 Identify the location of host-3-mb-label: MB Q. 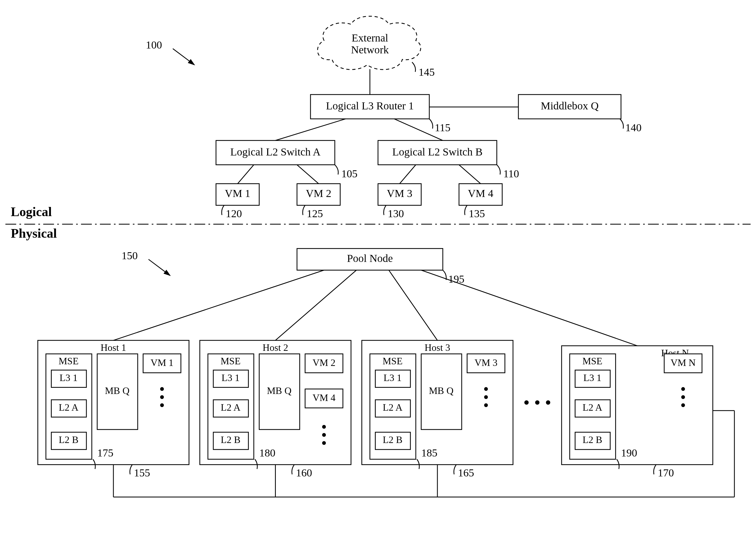
(441, 391).